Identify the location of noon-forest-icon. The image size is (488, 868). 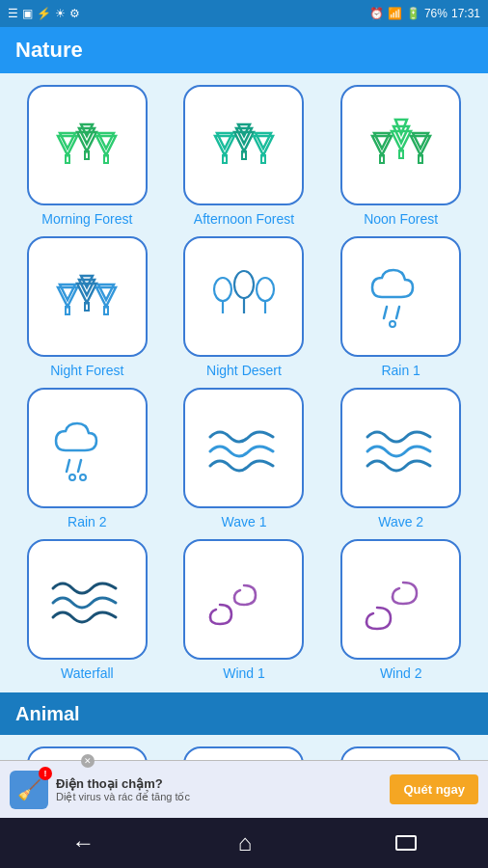
(401, 146).